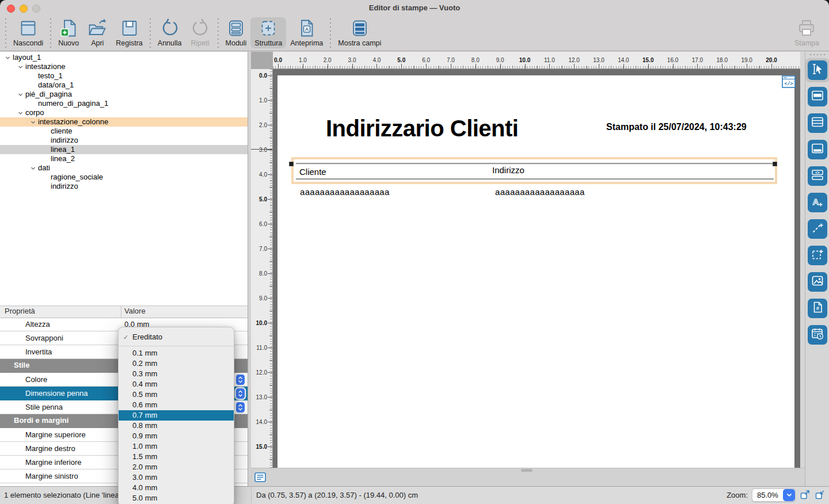  What do you see at coordinates (124, 104) in the screenshot?
I see `tree-item-numero-di-pagina-1: numero_di_pagina_1` at bounding box center [124, 104].